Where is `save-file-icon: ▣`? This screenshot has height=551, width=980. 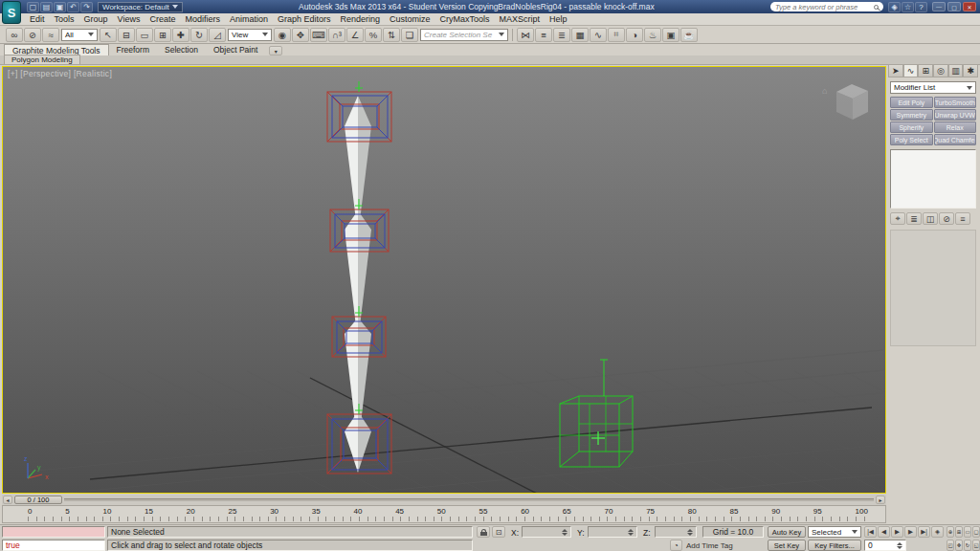 save-file-icon: ▣ is located at coordinates (59, 8).